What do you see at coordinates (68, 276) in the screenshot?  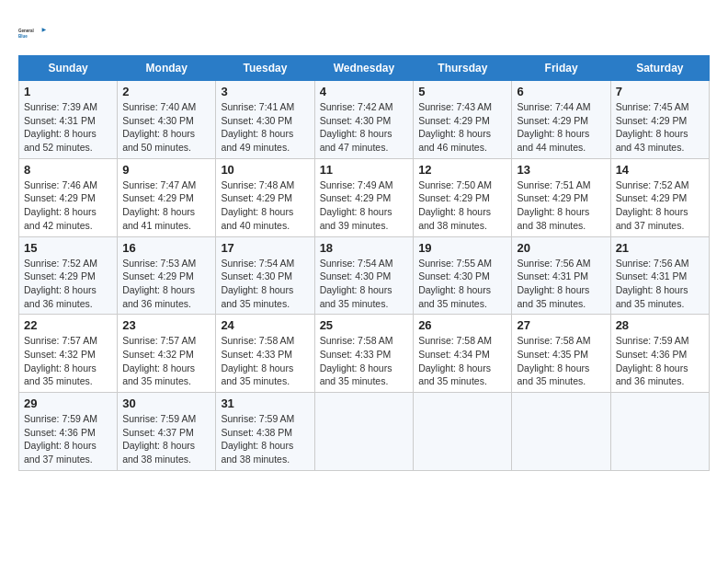 I see `calendar-cell: 15Sunrise: 7:52 AM Sunset: 4:29 PM Dayli…` at bounding box center [68, 276].